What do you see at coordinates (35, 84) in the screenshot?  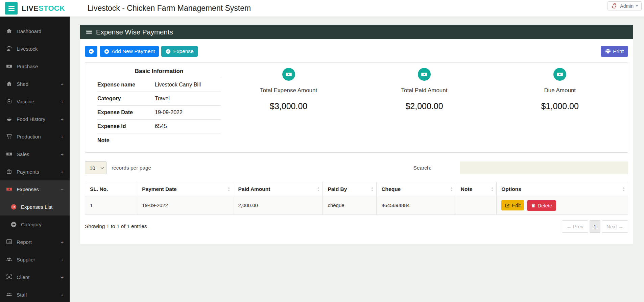 I see `sidebar-item-shed: Shed +` at bounding box center [35, 84].